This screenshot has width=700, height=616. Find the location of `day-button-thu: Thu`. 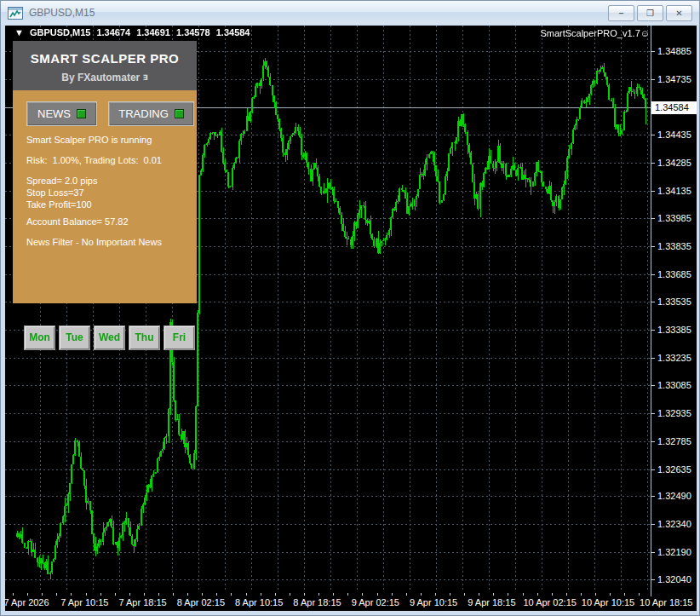

day-button-thu: Thu is located at coordinates (145, 337).